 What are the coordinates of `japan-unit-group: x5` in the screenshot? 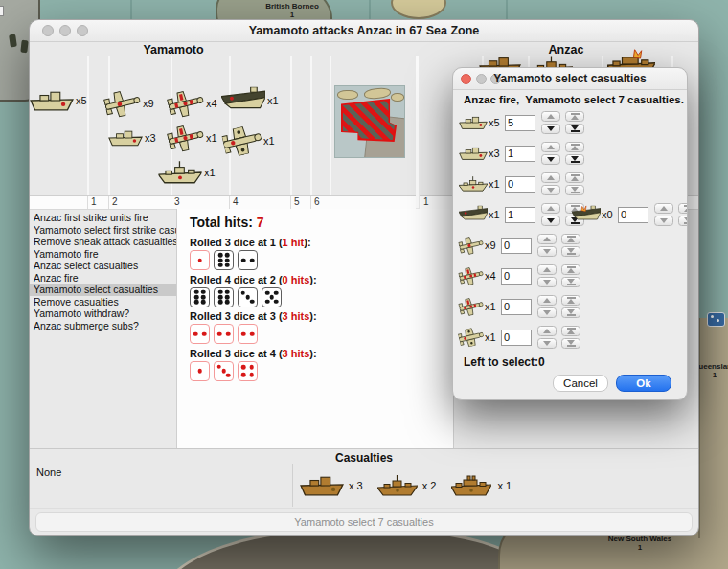 It's located at (58, 101).